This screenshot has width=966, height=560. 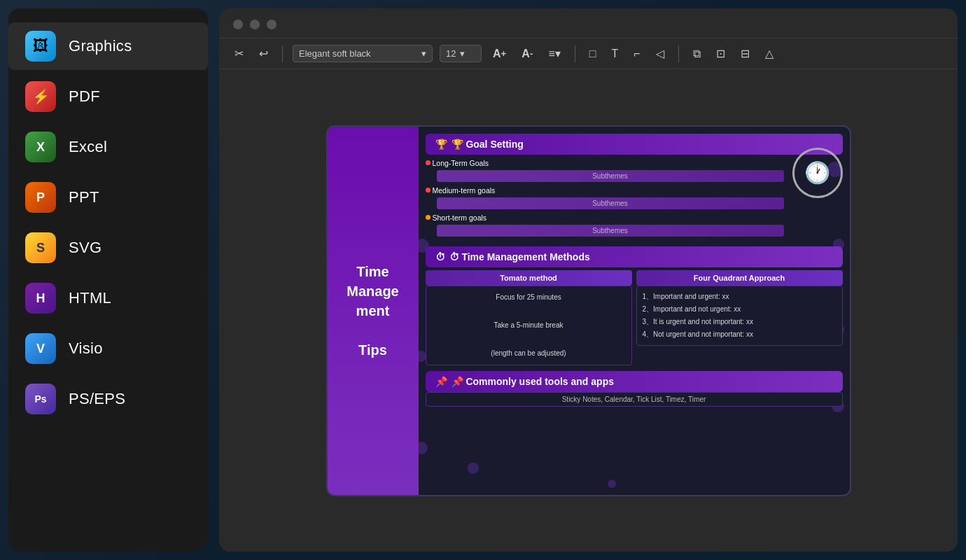 What do you see at coordinates (462, 53) in the screenshot?
I see `font-size-chevron: ▾` at bounding box center [462, 53].